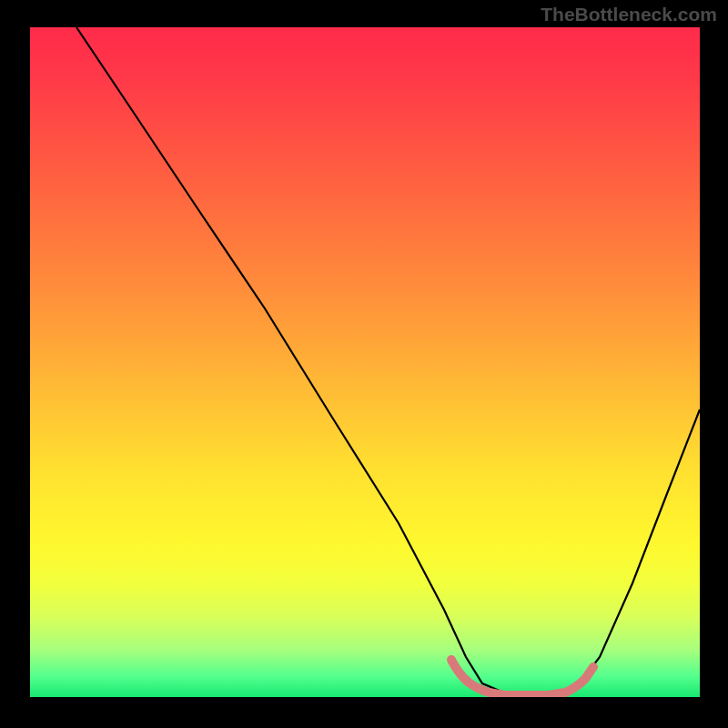  I want to click on highlight-dot-left, so click(451, 660).